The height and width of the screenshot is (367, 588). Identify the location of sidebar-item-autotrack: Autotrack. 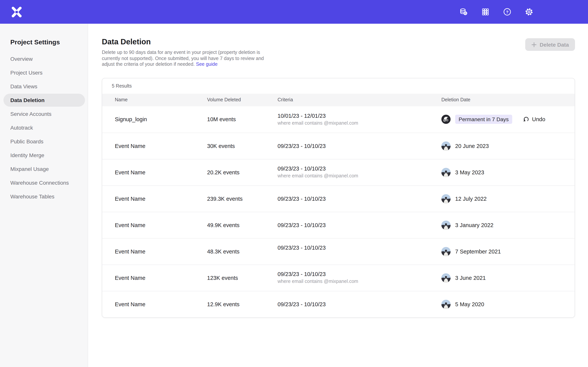
(44, 128).